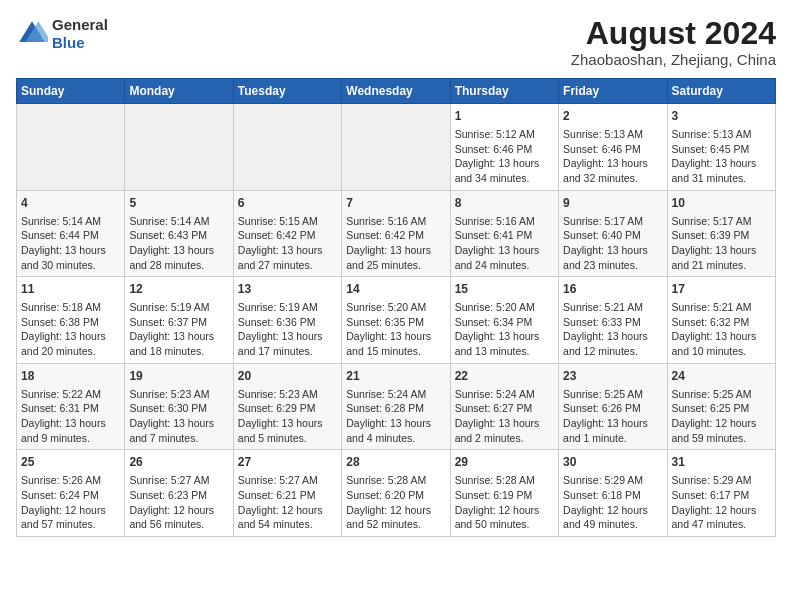 The height and width of the screenshot is (612, 792). Describe the element at coordinates (504, 376) in the screenshot. I see `day-number: 22` at that location.